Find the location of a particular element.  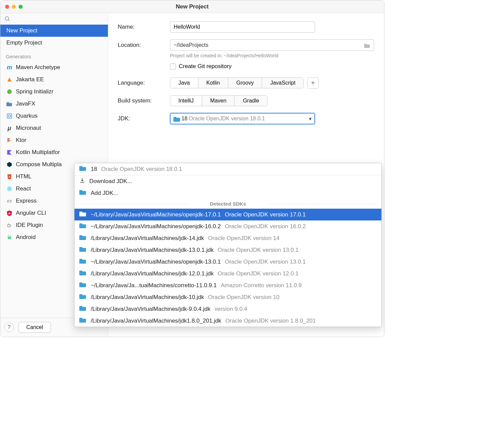

detected-sdk-option: ~/Library/Java/Ja...tualMachines/corrett… is located at coordinates (228, 285).